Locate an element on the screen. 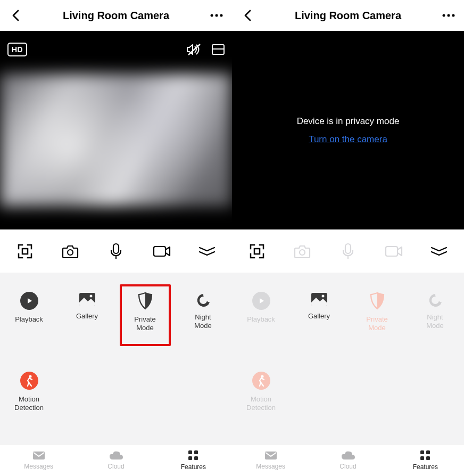 The height and width of the screenshot is (476, 464). cloud-icon is located at coordinates (116, 455).